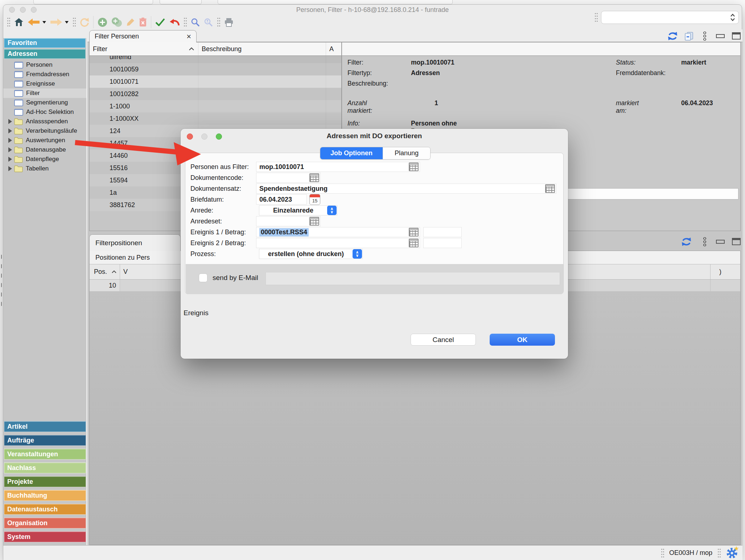 The image size is (745, 560). What do you see at coordinates (45, 131) in the screenshot?
I see `sidebar-item-verarbeitungslaeufe: Verarbeitungsläufe` at bounding box center [45, 131].